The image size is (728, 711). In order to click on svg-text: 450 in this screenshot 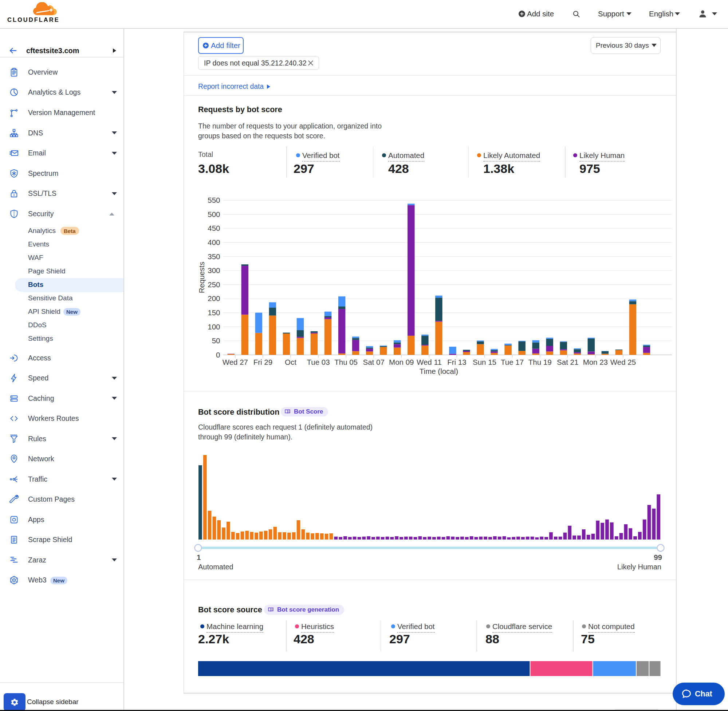, I will do `click(214, 228)`.